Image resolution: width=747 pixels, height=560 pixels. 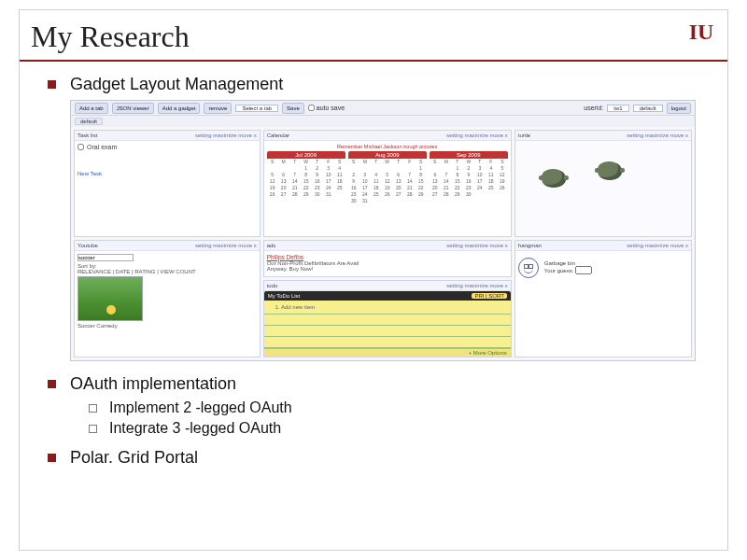 I want to click on bullet-label: Polar. Grid Portal, so click(x=134, y=457).